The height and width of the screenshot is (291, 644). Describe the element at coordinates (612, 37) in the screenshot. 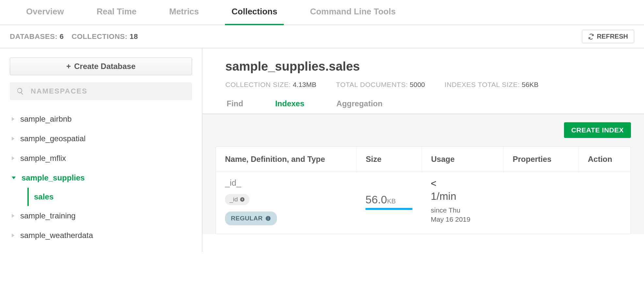

I see `refresh-label: REFRESH` at that location.